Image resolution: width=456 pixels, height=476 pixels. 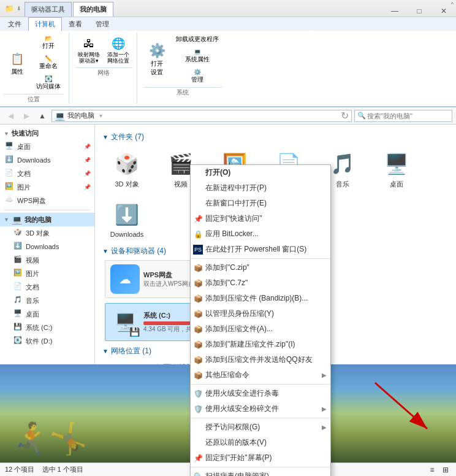 What do you see at coordinates (237, 474) in the screenshot?
I see `menu-pcmgr-label: 扫描病毒(电脑管家)` at bounding box center [237, 474].